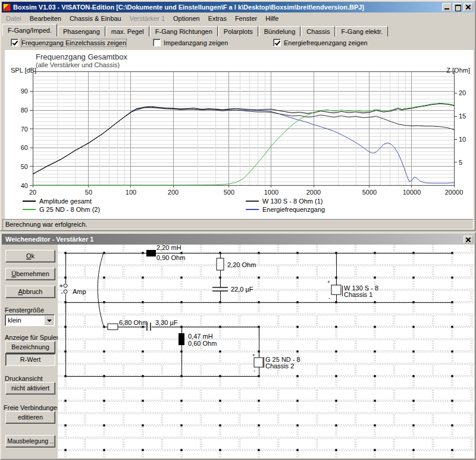 This screenshot has width=476, height=460. Describe the element at coordinates (318, 31) in the screenshot. I see `tab-chassis: Chassis` at that location.